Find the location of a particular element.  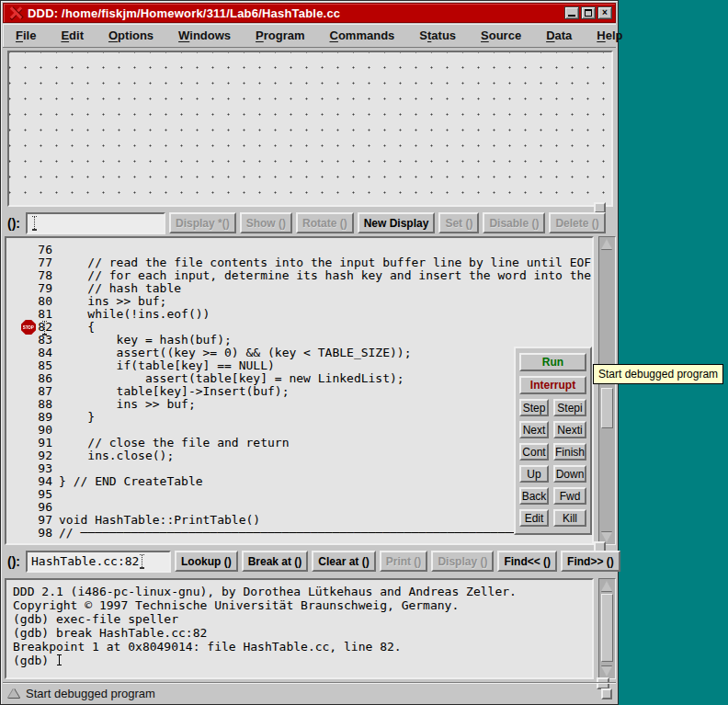

source-line: 92 ins.close(); is located at coordinates (300, 456).